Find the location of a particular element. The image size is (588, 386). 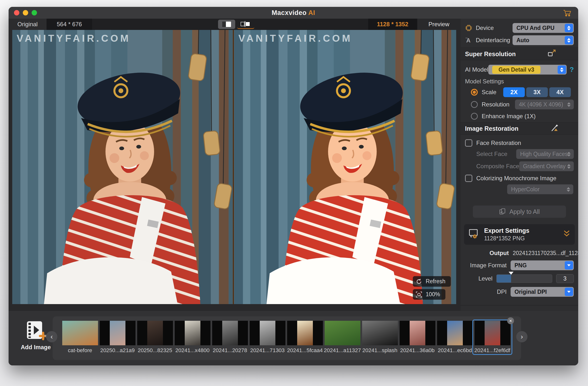

deinterlacing-label: Deinterlacing is located at coordinates (493, 40).